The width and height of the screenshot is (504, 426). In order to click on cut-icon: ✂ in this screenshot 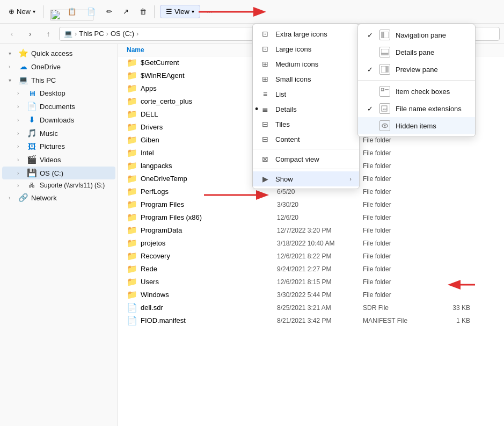, I will do `click(54, 12)`.